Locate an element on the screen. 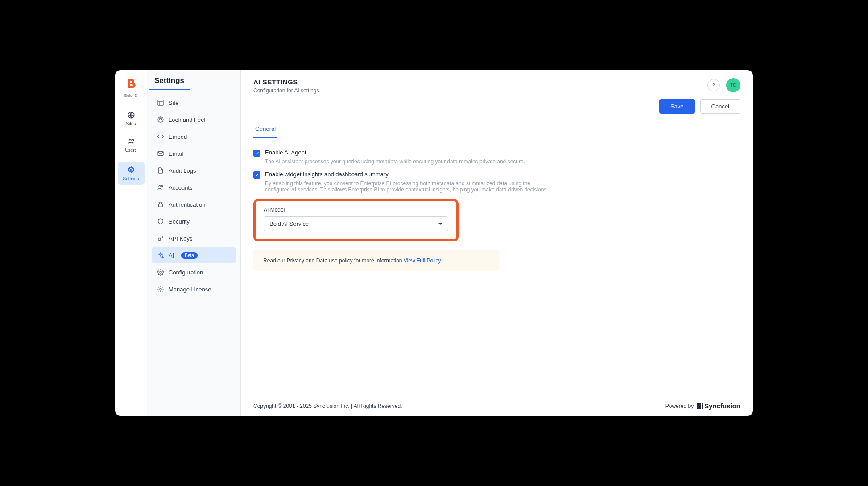 This screenshot has width=868, height=486. lock-icon is located at coordinates (161, 204).